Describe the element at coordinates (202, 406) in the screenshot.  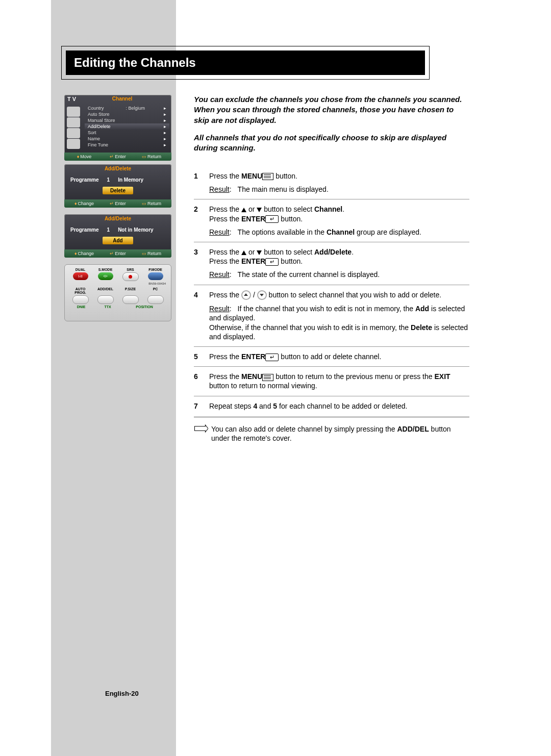
I see `step-number: 7` at that location.